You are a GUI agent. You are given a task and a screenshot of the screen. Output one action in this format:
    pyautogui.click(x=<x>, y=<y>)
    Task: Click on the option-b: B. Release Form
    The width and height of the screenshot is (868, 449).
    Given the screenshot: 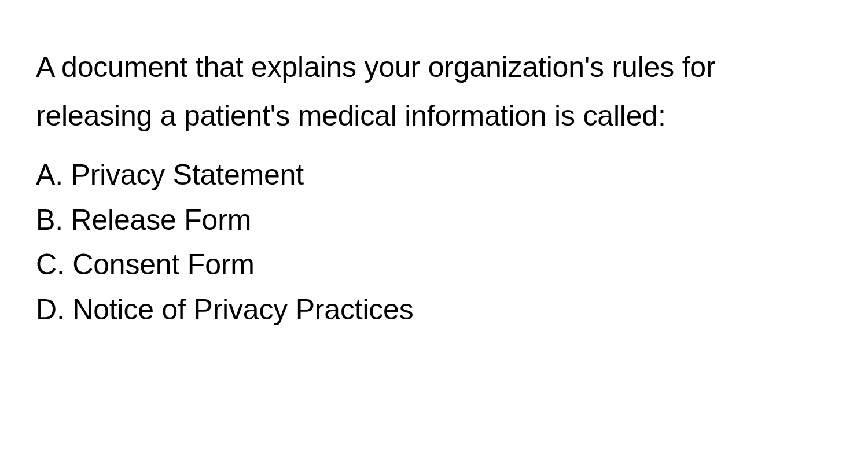 What is the action you would take?
    pyautogui.click(x=434, y=220)
    